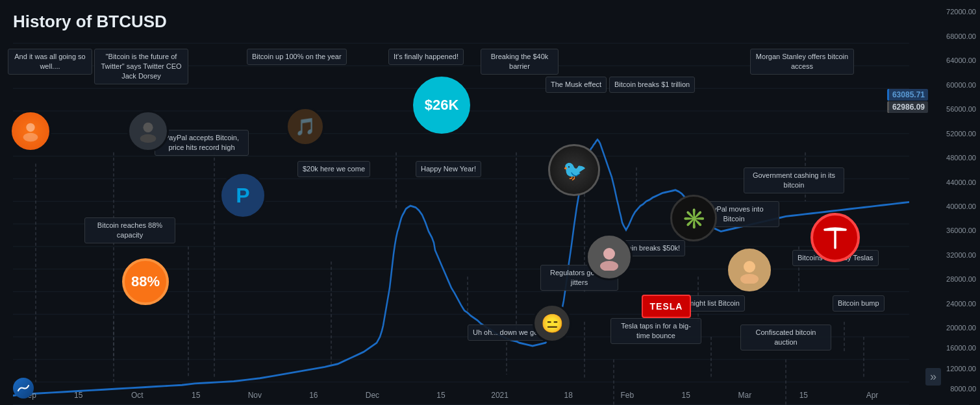  I want to click on y-label-60000: 60000.00, so click(961, 85).